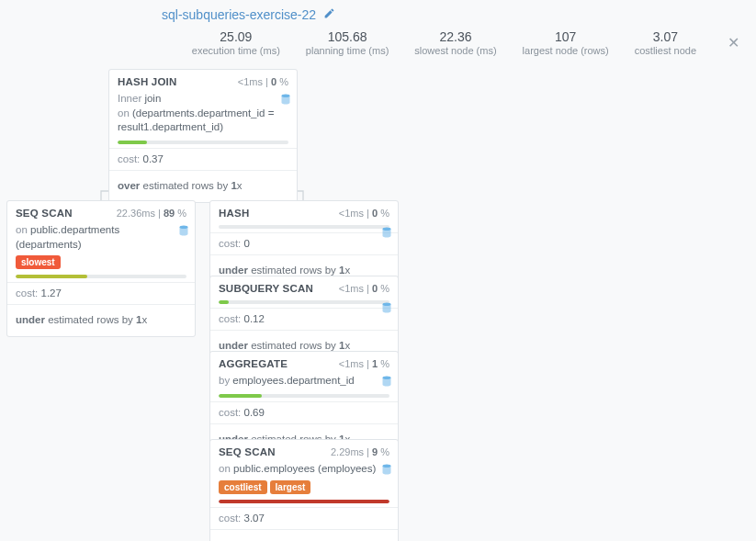 Image resolution: width=756 pixels, height=541 pixels. I want to click on cost-line: cost: 0, so click(304, 244).